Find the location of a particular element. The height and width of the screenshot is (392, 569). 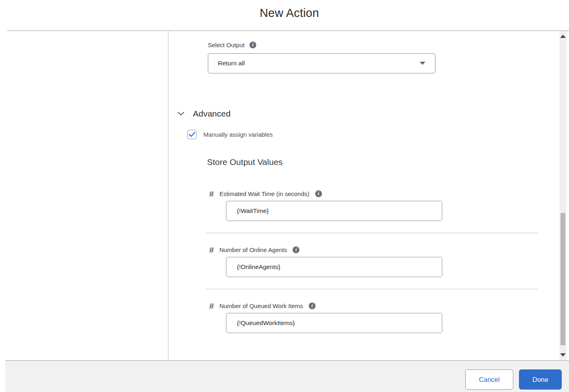

wait-time-label: Estimated Wait Time (in seconds) is located at coordinates (265, 194).